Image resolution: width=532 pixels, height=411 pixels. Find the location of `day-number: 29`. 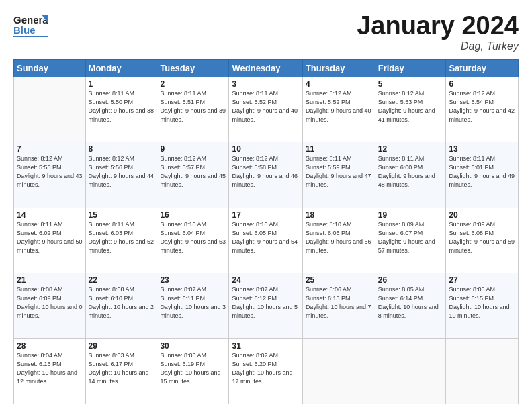

day-number: 29 is located at coordinates (122, 346).